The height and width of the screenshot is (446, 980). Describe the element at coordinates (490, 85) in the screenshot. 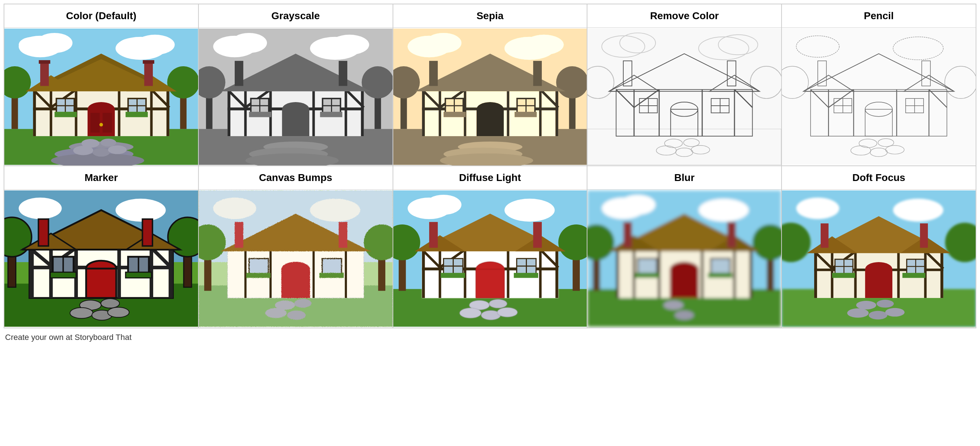

I see `cell-sepia: Sepia` at that location.